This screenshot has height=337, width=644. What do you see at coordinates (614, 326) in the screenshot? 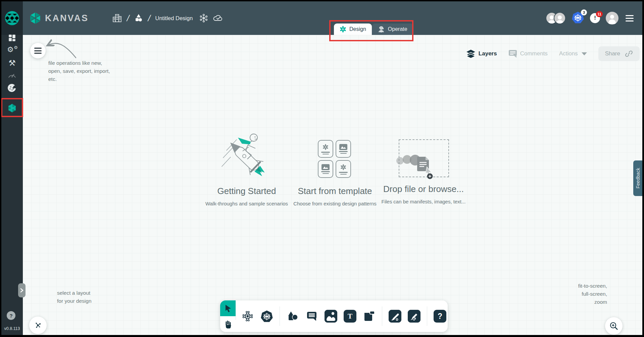
I see `zoom-in-icon` at bounding box center [614, 326].